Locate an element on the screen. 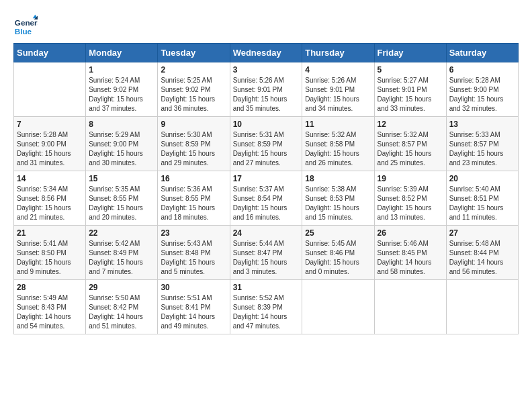  day-number: 25 is located at coordinates (338, 233).